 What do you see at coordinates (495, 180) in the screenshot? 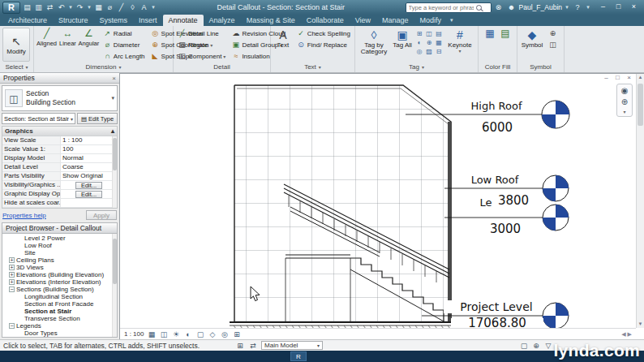
I see `level-name-label: Low Roof` at bounding box center [495, 180].